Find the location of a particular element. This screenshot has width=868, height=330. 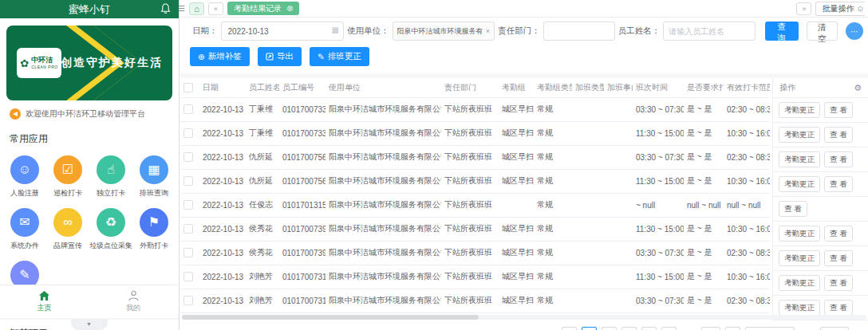

pencil-icon: ✎ is located at coordinates (321, 57).